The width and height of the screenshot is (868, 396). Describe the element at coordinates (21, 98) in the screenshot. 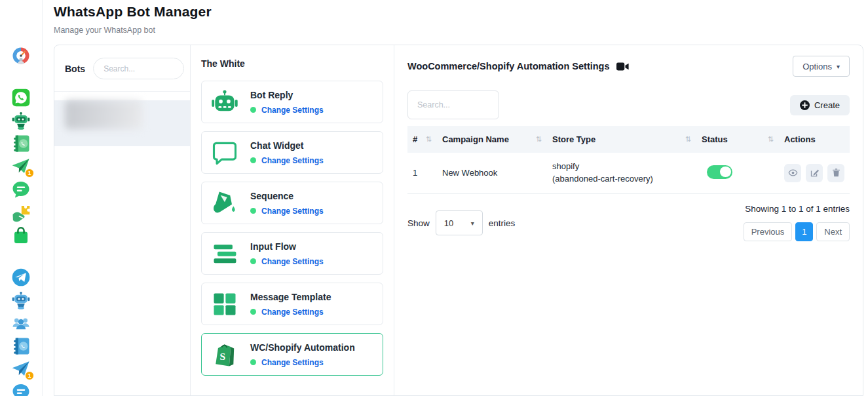

I see `sidebar-item-whatsapp` at that location.